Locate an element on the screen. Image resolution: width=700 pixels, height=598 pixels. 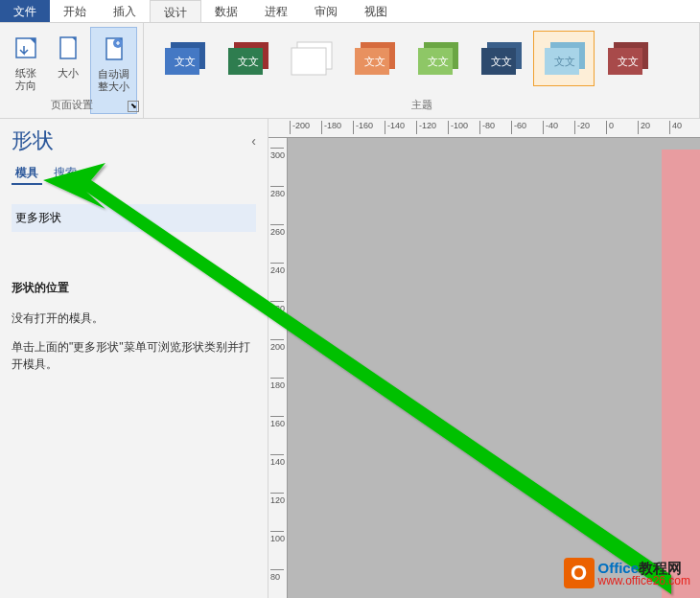
no-stencils-text: 没有打开的模具。 is located at coordinates (134, 318).